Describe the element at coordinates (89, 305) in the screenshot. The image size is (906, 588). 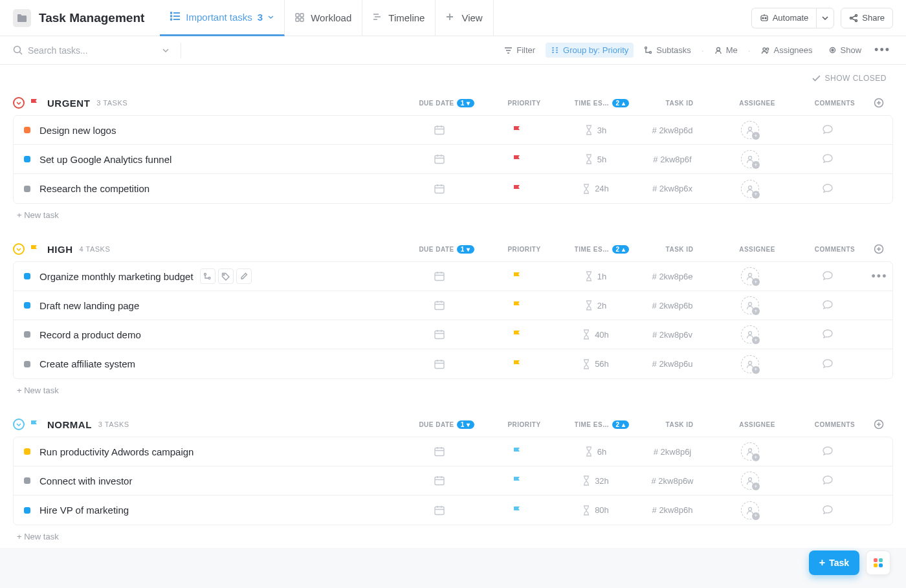
I see `task-name: Draft new landing page` at that location.